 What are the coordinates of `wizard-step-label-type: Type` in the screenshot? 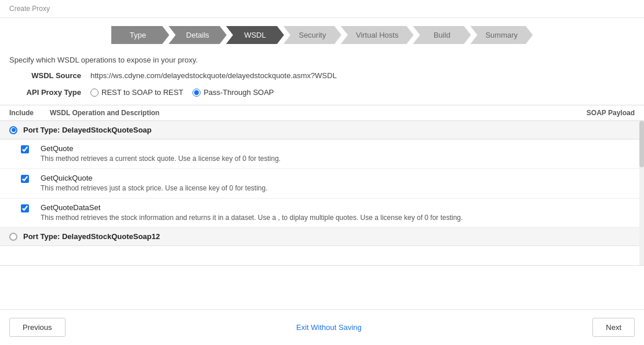 It's located at (140, 35).